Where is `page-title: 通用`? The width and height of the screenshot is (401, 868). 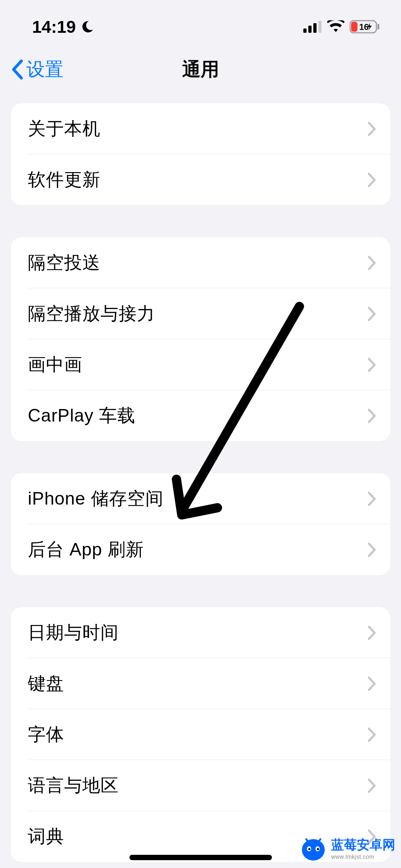 page-title: 通用 is located at coordinates (201, 69).